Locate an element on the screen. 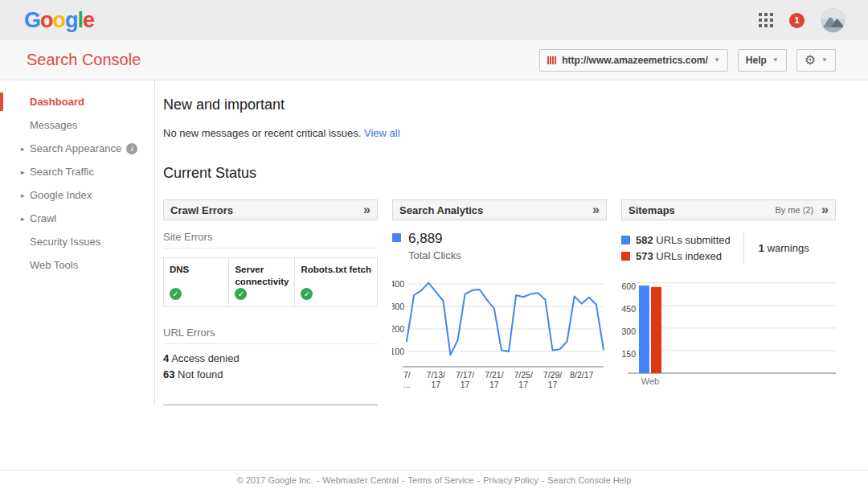 The image size is (868, 489). urls-indexed-text: 573 URLs indexed is located at coordinates (678, 257).